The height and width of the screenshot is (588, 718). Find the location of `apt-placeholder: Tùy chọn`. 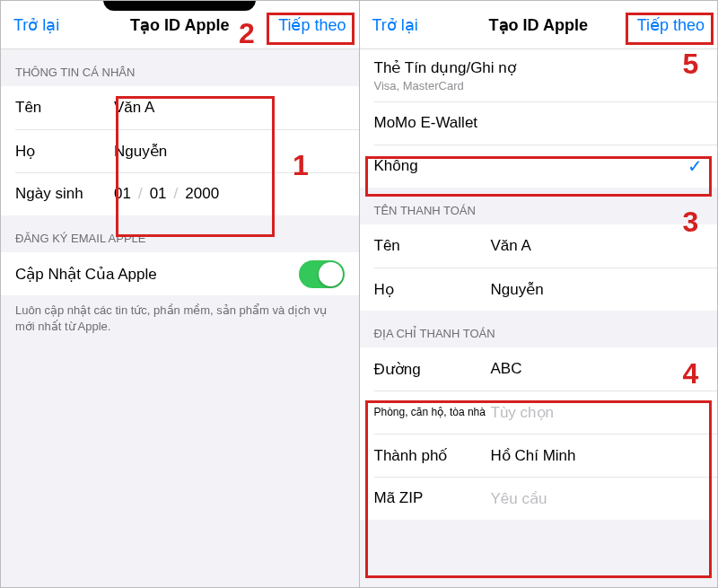

apt-placeholder: Tùy chọn is located at coordinates (598, 413).